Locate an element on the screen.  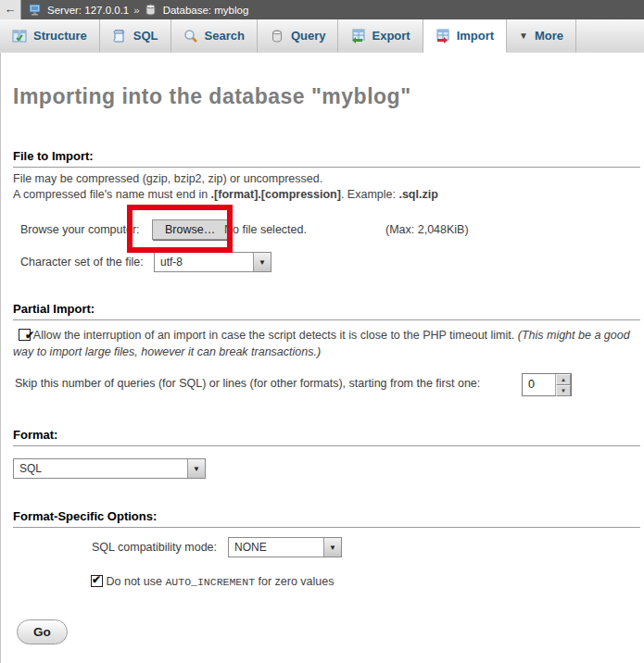
compression-note: File may be compressed (gzip, bzip2, zip… is located at coordinates (226, 180).